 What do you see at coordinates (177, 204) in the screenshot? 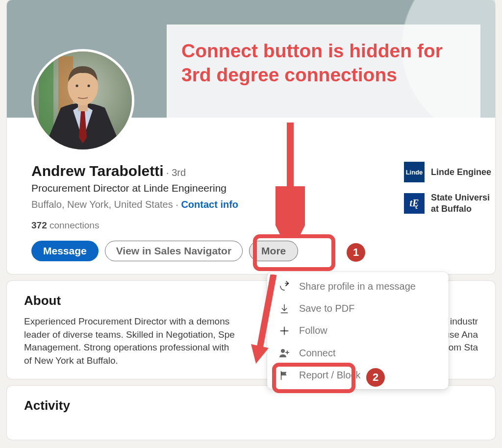
I see `sep: ·` at bounding box center [177, 204].